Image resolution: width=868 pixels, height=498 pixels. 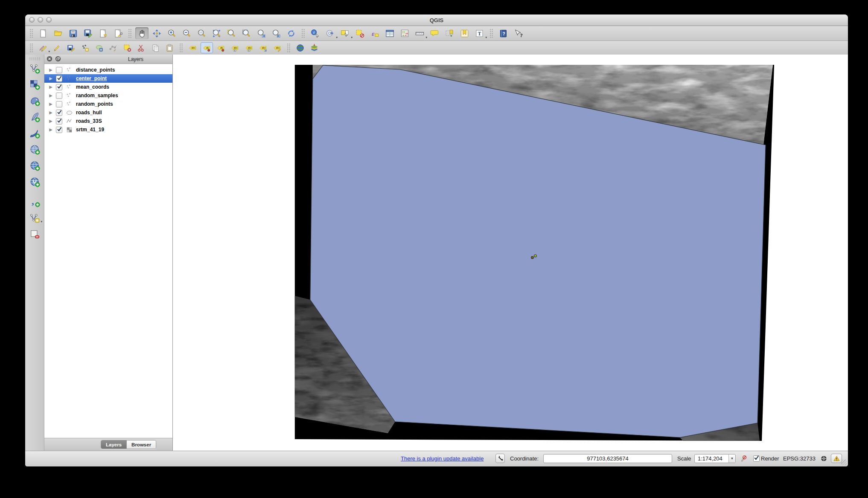 What do you see at coordinates (442, 459) in the screenshot?
I see `plugin-update-link: There is a plugin update available` at bounding box center [442, 459].